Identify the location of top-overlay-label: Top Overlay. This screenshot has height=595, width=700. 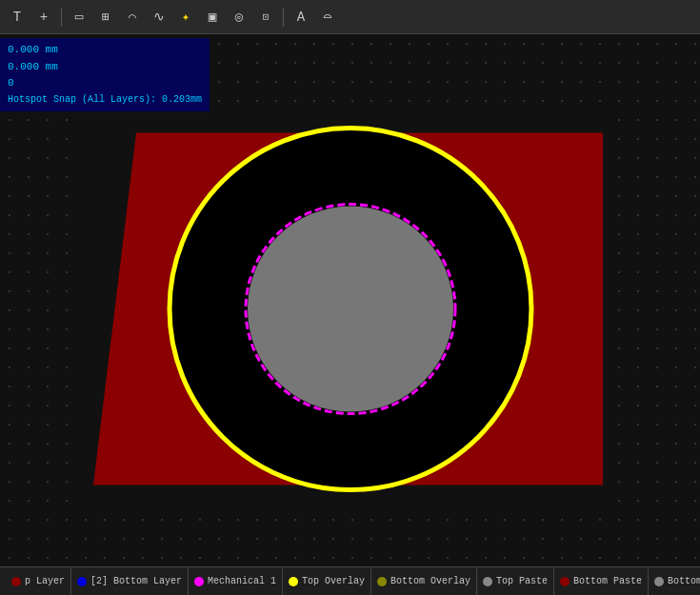
(333, 581).